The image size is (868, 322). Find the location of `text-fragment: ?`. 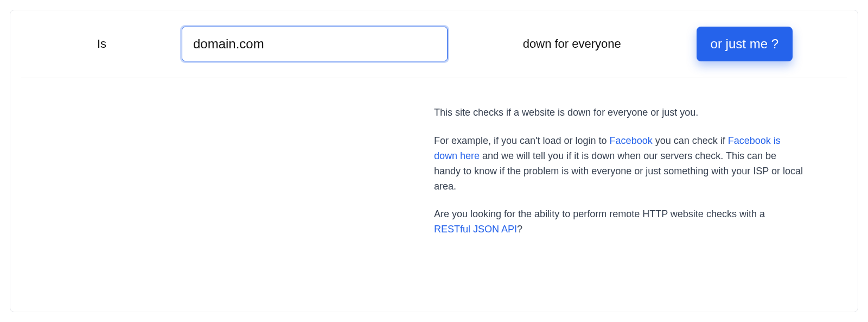

text-fragment: ? is located at coordinates (520, 229).